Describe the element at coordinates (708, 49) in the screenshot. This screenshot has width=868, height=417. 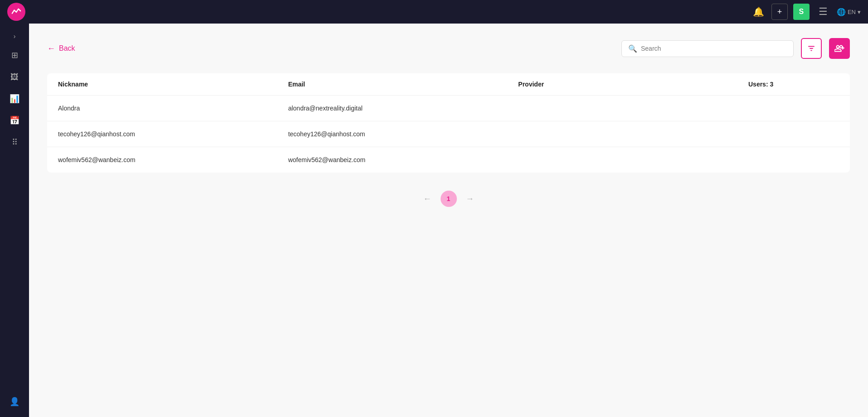
I see `search-box: 🔍` at that location.